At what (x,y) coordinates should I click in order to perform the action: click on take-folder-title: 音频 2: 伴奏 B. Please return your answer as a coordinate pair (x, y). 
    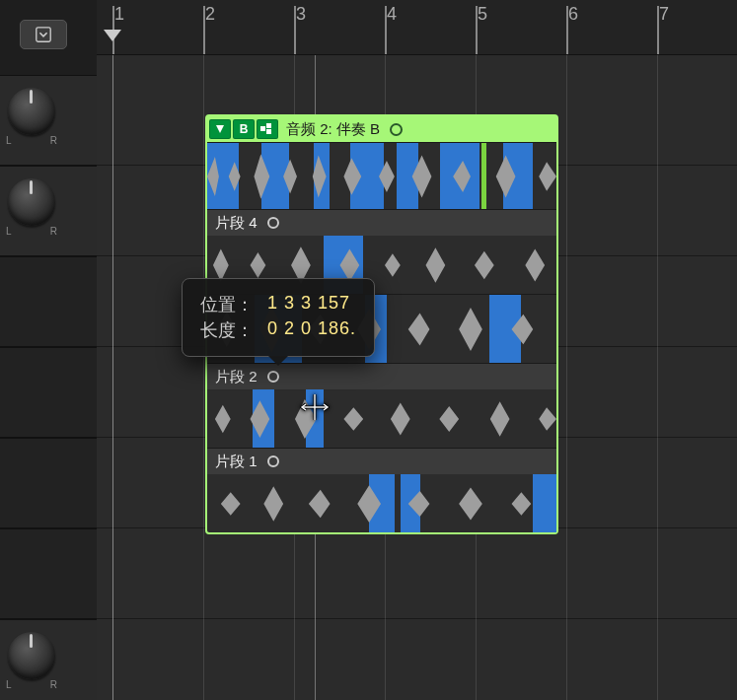
    Looking at the image, I should click on (333, 130).